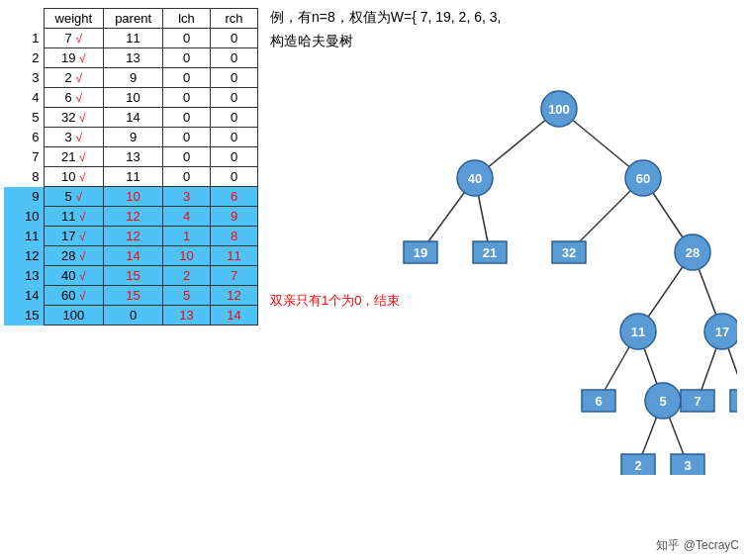  Describe the element at coordinates (73, 316) in the screenshot. I see `table-cell-weight: 100` at that location.